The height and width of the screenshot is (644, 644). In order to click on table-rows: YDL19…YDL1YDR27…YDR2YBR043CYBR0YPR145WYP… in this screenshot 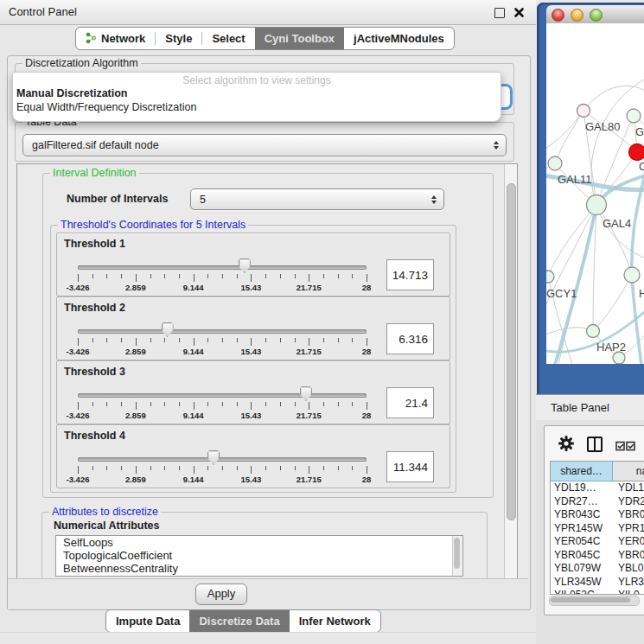, I will do `click(597, 538)`.